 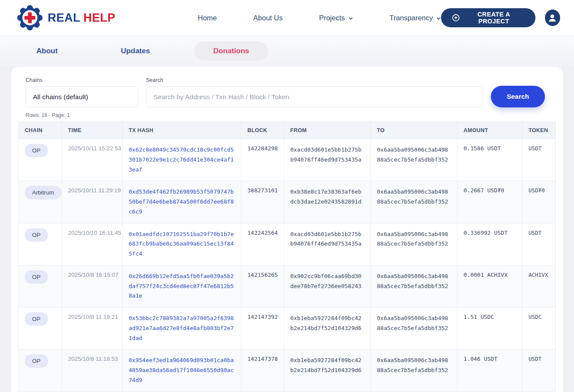 I want to click on search-button: Search, so click(x=518, y=97).